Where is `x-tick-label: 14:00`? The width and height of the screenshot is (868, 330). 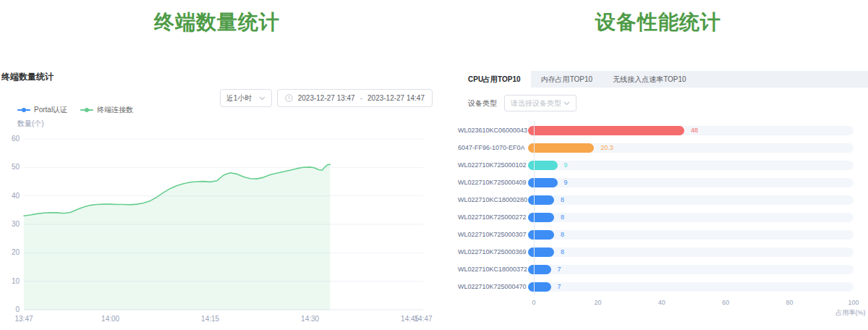 x-tick-label: 14:00 is located at coordinates (110, 318).